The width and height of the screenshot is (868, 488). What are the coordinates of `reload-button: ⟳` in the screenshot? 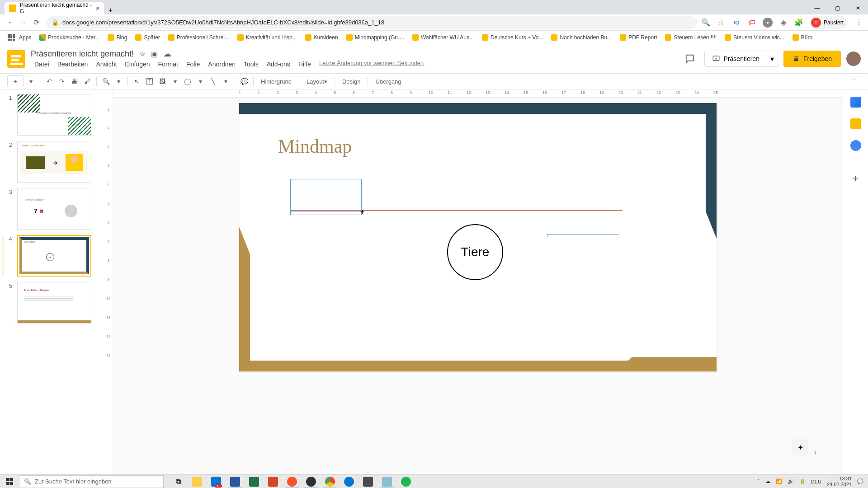 It's located at (36, 23).